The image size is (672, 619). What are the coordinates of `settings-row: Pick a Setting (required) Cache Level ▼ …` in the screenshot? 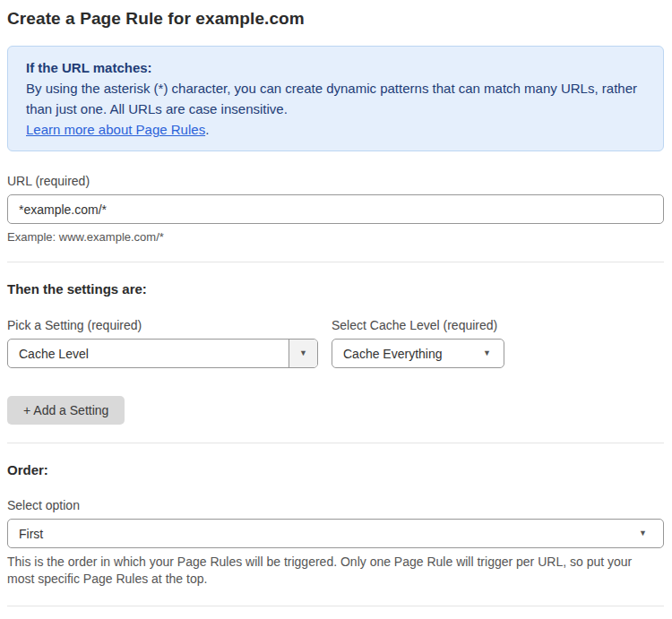 It's located at (335, 343).